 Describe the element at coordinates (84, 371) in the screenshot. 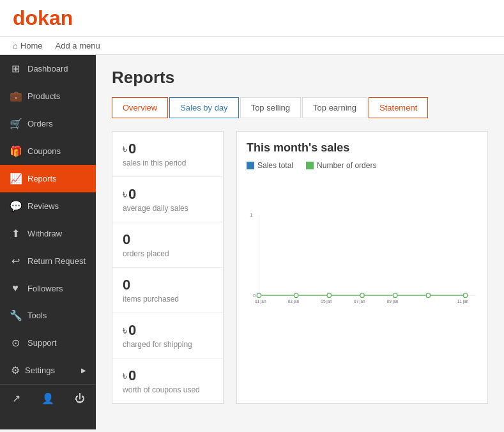

I see `settings-arrow-icon: ▶` at that location.